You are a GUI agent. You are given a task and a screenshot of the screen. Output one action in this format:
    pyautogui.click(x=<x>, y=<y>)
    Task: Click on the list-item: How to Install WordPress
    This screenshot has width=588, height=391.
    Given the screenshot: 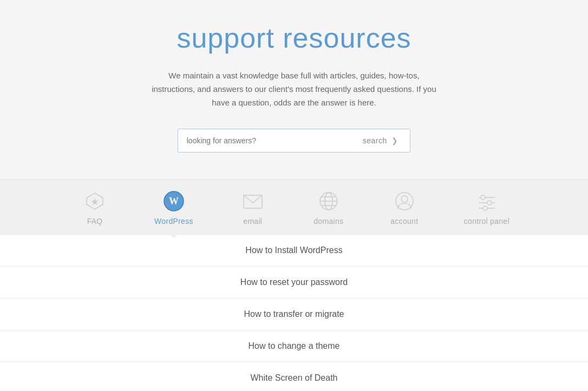 What is the action you would take?
    pyautogui.click(x=294, y=251)
    